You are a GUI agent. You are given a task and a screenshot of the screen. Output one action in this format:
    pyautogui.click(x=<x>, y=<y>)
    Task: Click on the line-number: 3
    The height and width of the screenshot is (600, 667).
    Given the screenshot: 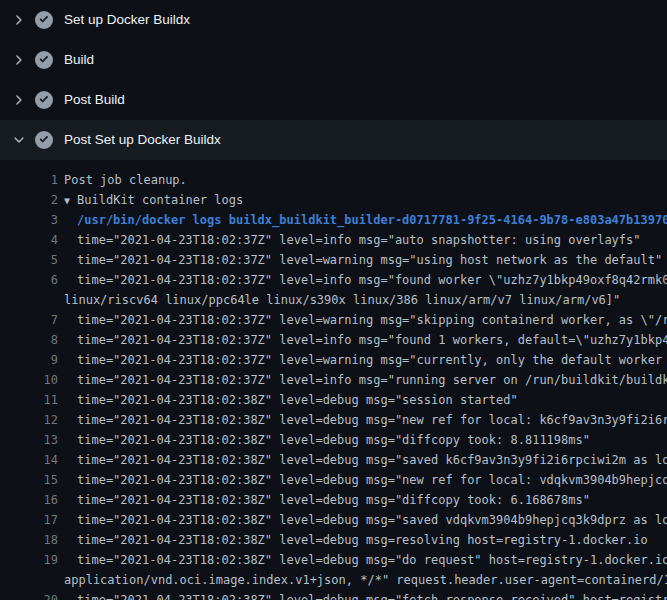 What is the action you would take?
    pyautogui.click(x=29, y=220)
    